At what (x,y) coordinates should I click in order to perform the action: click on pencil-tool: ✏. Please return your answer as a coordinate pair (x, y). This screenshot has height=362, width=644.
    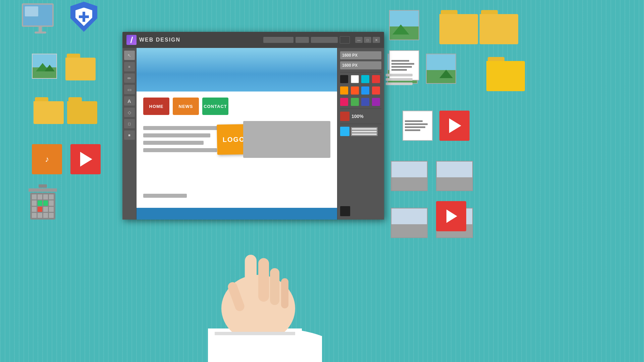
    Looking at the image, I should click on (129, 78).